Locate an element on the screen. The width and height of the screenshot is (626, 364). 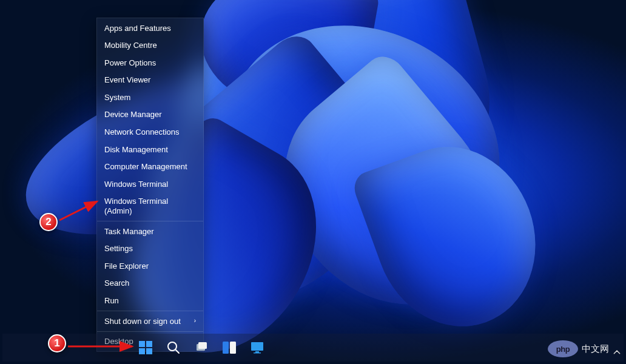
windows-logo-icon is located at coordinates (146, 348).